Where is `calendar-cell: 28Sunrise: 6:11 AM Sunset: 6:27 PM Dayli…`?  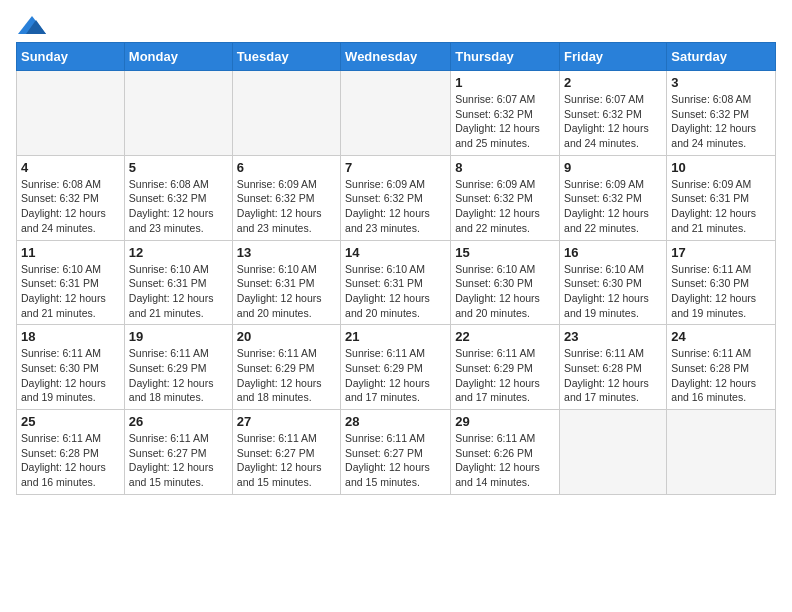 calendar-cell: 28Sunrise: 6:11 AM Sunset: 6:27 PM Dayli… is located at coordinates (396, 452).